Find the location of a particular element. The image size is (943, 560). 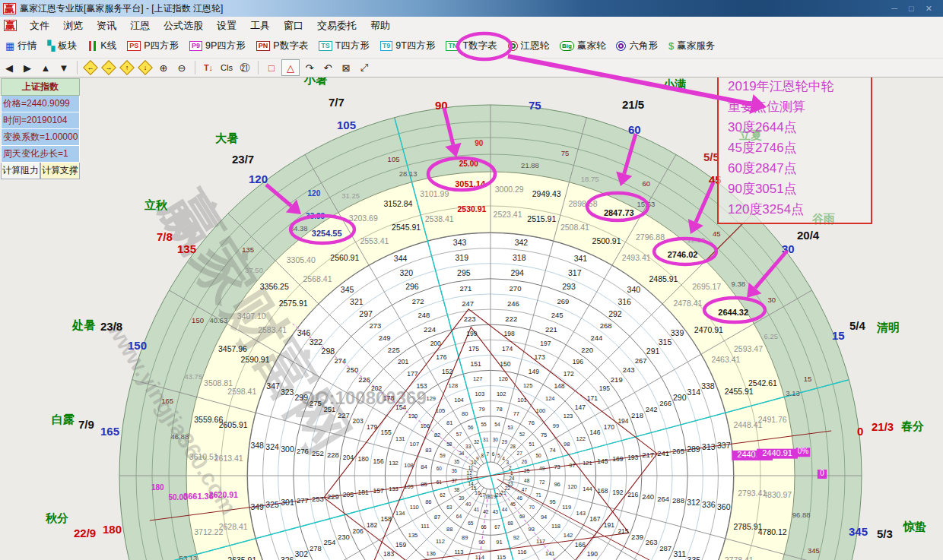

svg-text: 228 is located at coordinates (333, 454).